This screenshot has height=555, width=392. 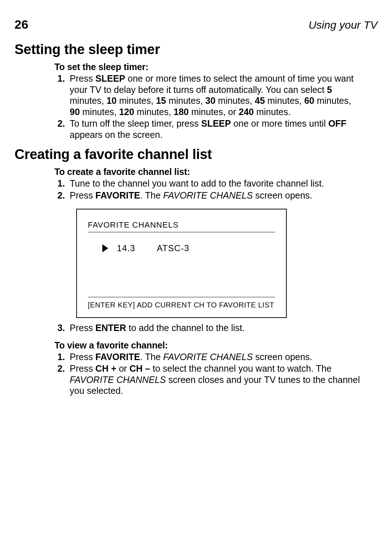 What do you see at coordinates (140, 368) in the screenshot?
I see `key-ch-minus: CH –` at bounding box center [140, 368].